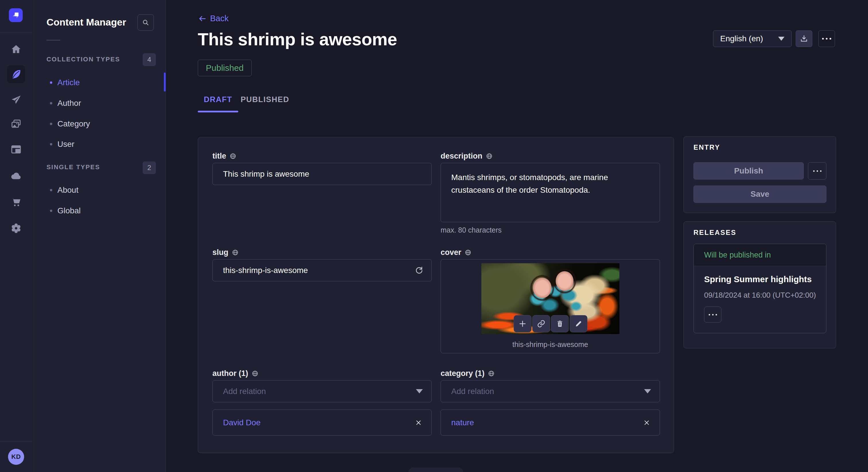 The width and height of the screenshot is (868, 472). What do you see at coordinates (322, 168) in the screenshot?
I see `field-title: title This shrimp is awesome` at bounding box center [322, 168].